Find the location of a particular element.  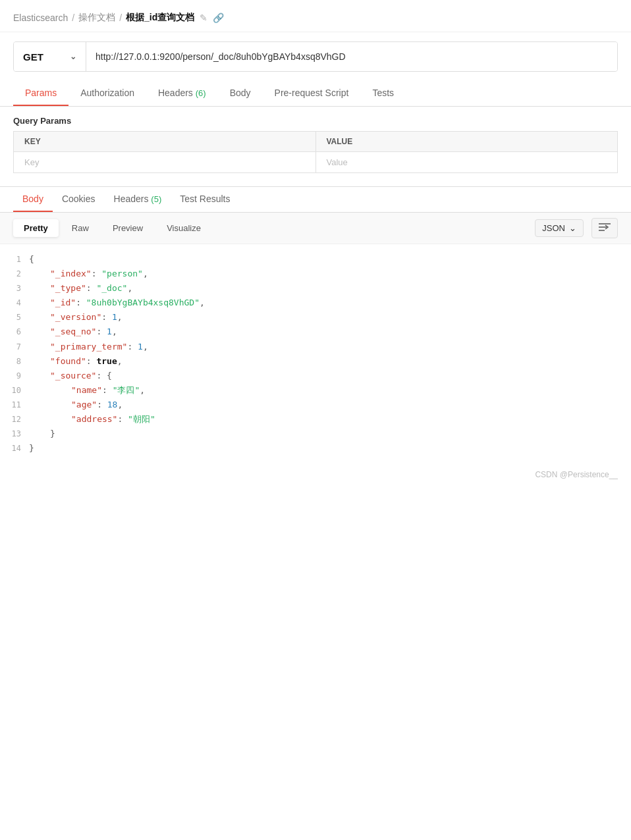

tab-prerequest: Pre-request Script is located at coordinates (312, 93).